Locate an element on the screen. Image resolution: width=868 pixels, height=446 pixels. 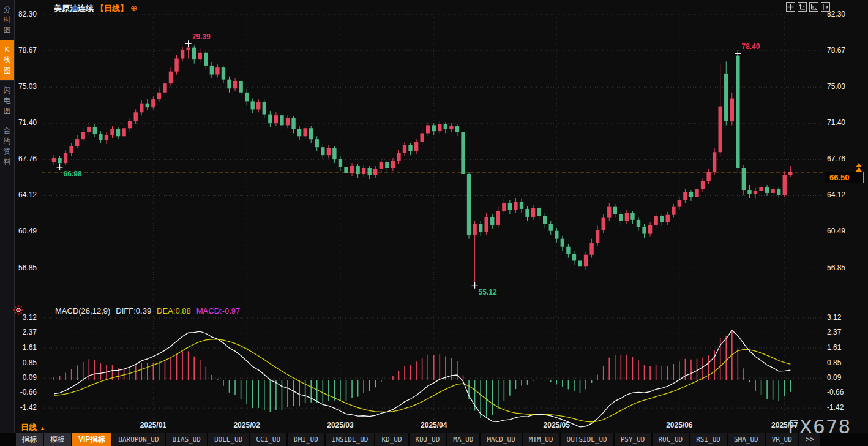
sidebar-item-kline: K线图 is located at coordinates (7, 61).